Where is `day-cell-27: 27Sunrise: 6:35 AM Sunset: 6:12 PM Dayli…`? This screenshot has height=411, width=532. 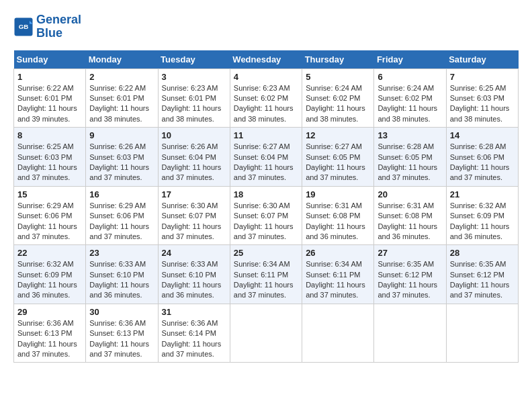
day-cell-27: 27Sunrise: 6:35 AM Sunset: 6:12 PM Dayli… is located at coordinates (410, 275).